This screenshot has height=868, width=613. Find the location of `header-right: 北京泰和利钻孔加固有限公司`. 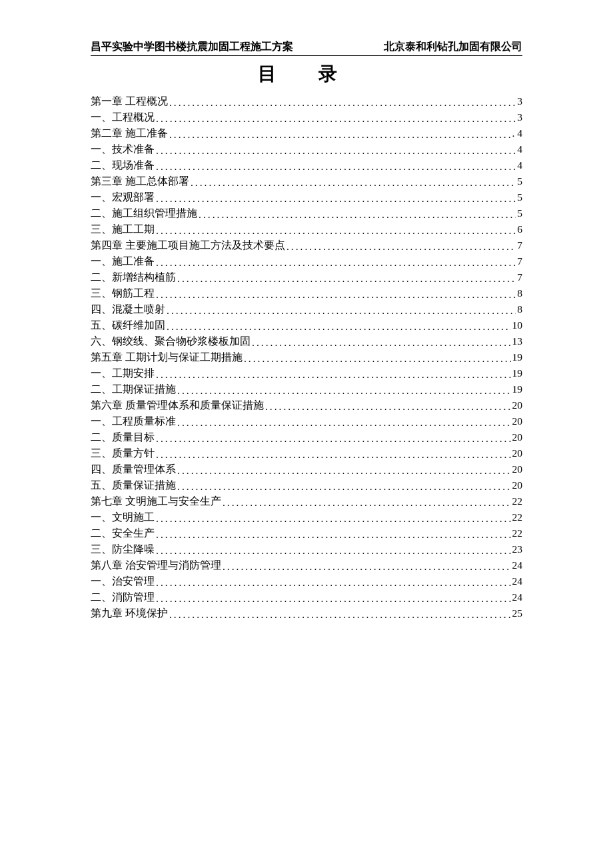

header-right: 北京泰和利钻孔加固有限公司 is located at coordinates (453, 47).